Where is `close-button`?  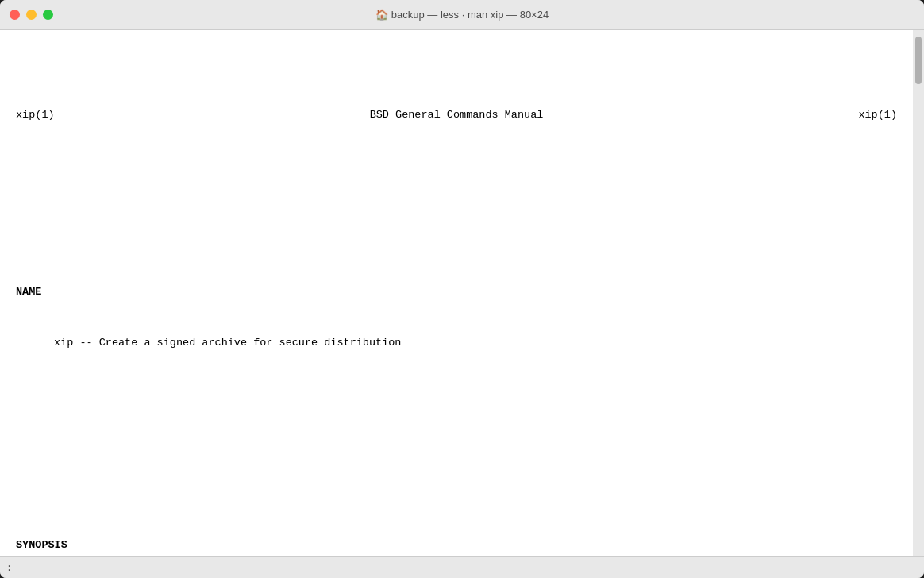 close-button is located at coordinates (14, 14).